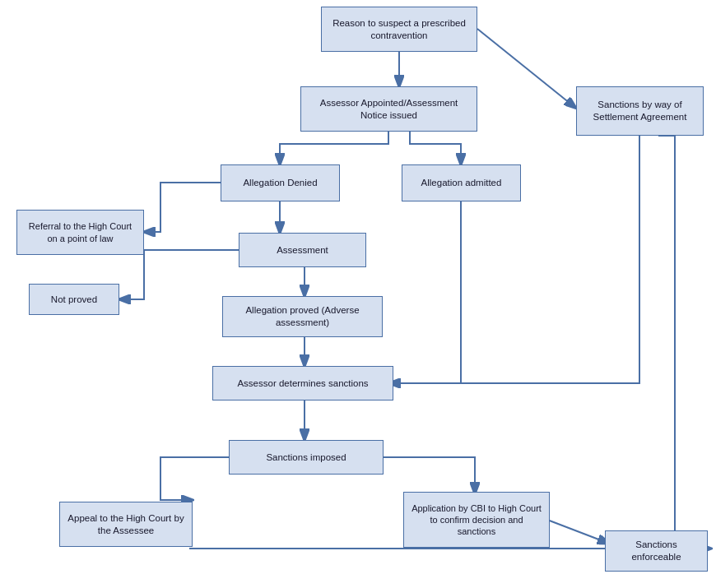  What do you see at coordinates (657, 551) in the screenshot?
I see `node-sanctions-enforceable: Sanctions enforceable` at bounding box center [657, 551].